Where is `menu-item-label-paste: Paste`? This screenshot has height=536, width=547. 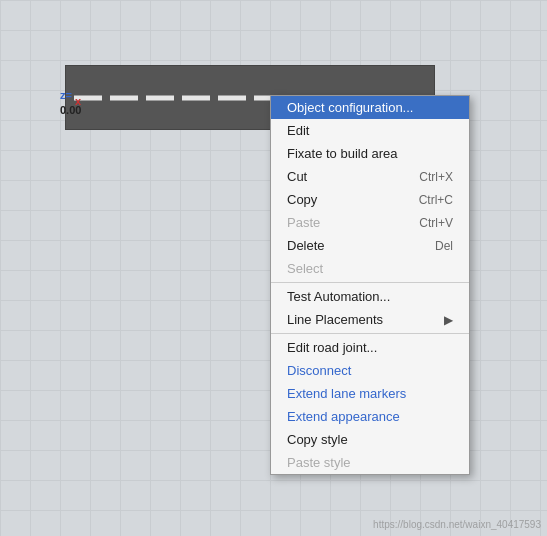
menu-item-label-paste: Paste is located at coordinates (304, 222).